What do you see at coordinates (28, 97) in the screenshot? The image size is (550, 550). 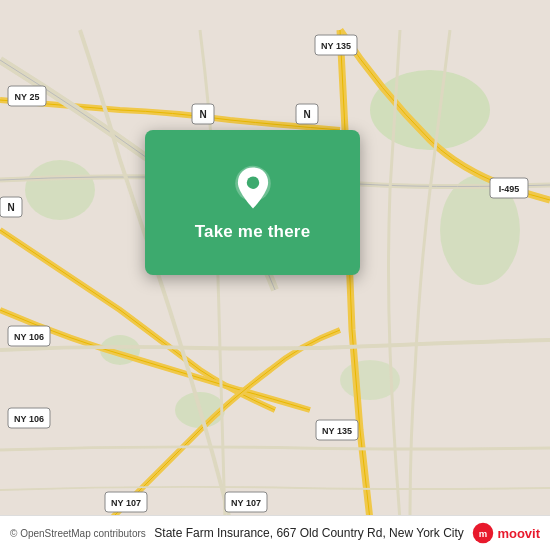 I see `svg-text: NY 25` at bounding box center [28, 97].